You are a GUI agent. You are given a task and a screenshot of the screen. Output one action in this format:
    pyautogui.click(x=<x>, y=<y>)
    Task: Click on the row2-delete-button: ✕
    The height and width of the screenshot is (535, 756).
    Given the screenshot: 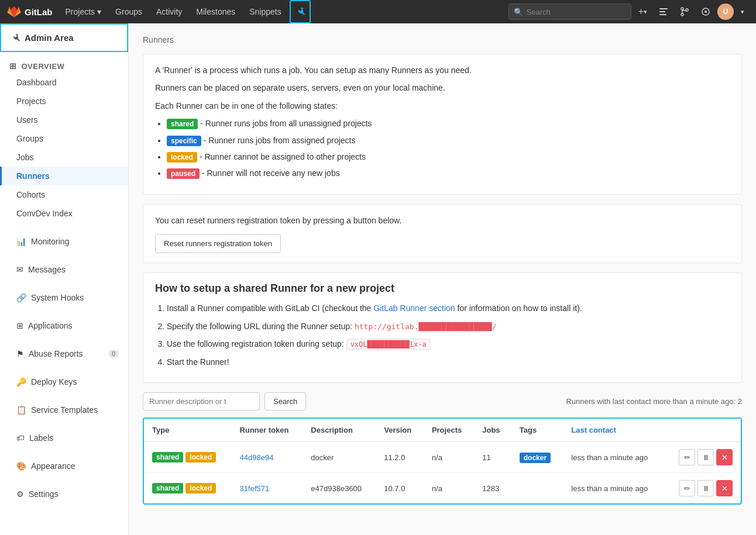 What is the action you would take?
    pyautogui.click(x=724, y=488)
    